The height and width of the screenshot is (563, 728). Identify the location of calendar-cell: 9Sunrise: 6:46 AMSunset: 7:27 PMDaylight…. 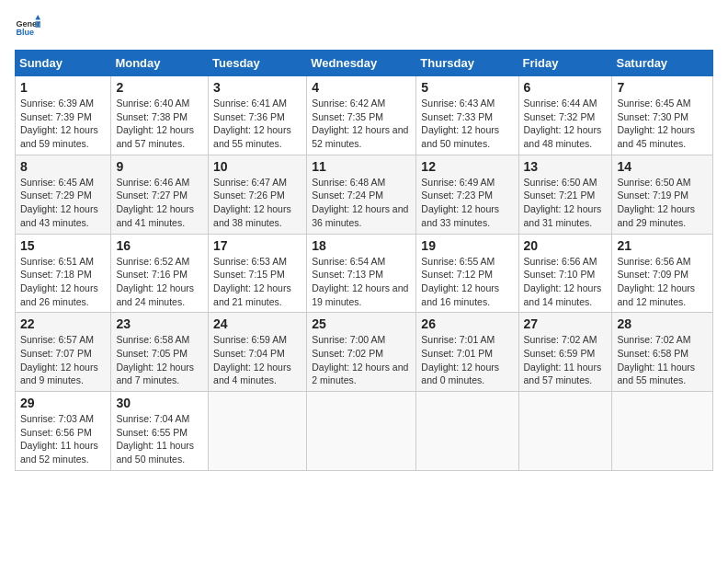
(160, 194).